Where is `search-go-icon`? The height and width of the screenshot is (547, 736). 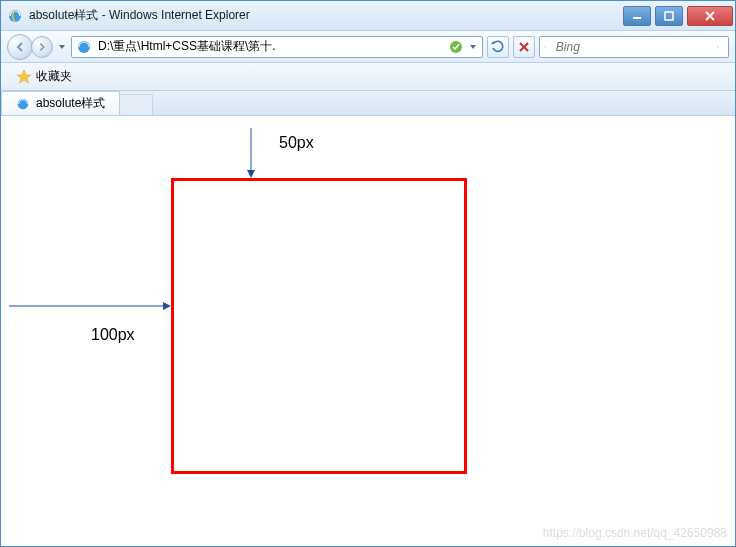 search-go-icon is located at coordinates (718, 47).